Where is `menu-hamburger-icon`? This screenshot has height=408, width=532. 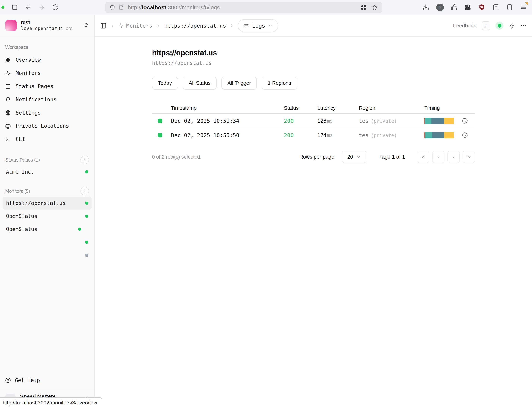 menu-hamburger-icon is located at coordinates (524, 7).